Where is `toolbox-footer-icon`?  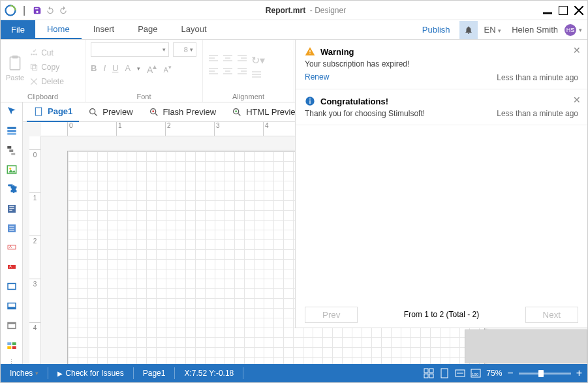 toolbox-footer-icon is located at coordinates (12, 306).